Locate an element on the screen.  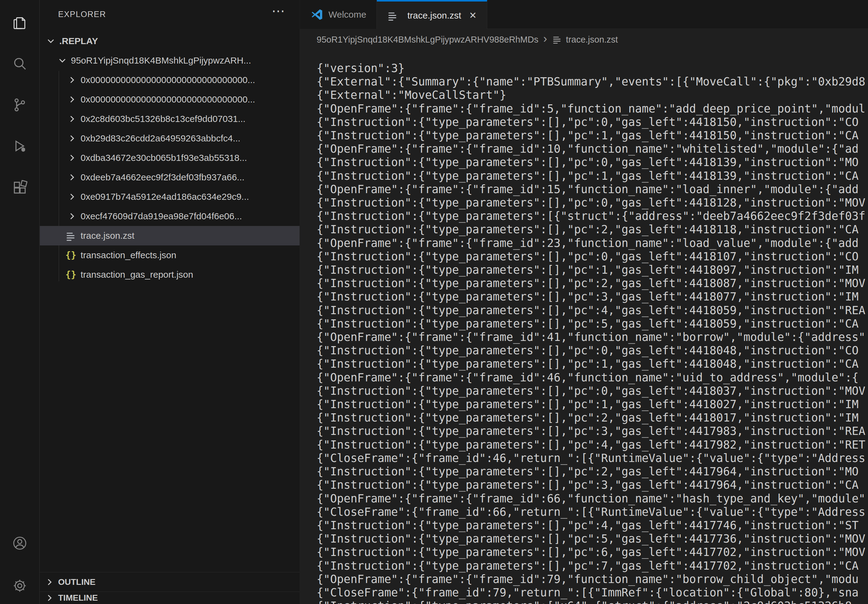
code-line: {"version":3} is located at coordinates (592, 68).